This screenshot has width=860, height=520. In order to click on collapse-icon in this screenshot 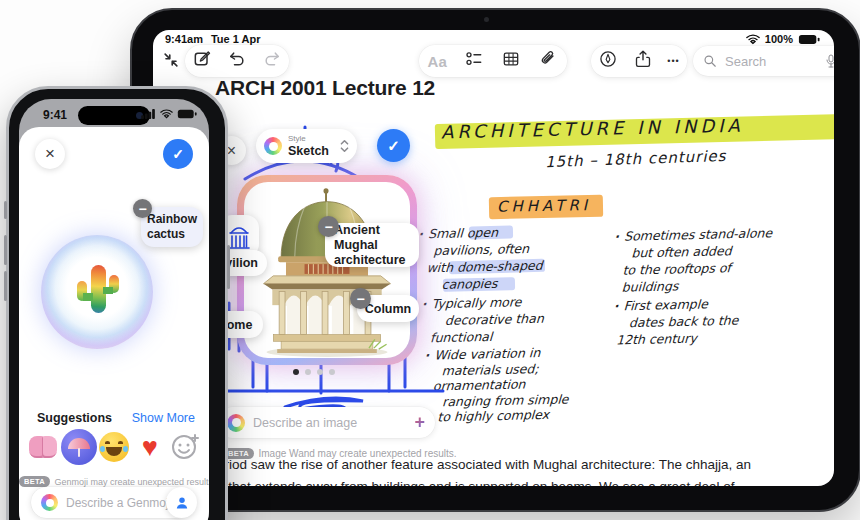, I will do `click(171, 60)`.